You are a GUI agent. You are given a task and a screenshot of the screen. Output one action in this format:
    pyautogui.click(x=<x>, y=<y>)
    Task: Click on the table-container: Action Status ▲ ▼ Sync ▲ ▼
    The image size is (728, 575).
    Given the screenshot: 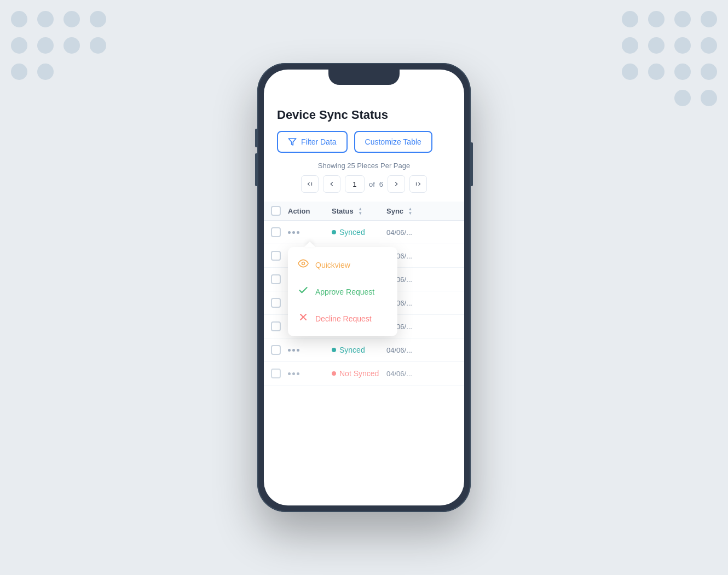 What is the action you would take?
    pyautogui.click(x=364, y=294)
    